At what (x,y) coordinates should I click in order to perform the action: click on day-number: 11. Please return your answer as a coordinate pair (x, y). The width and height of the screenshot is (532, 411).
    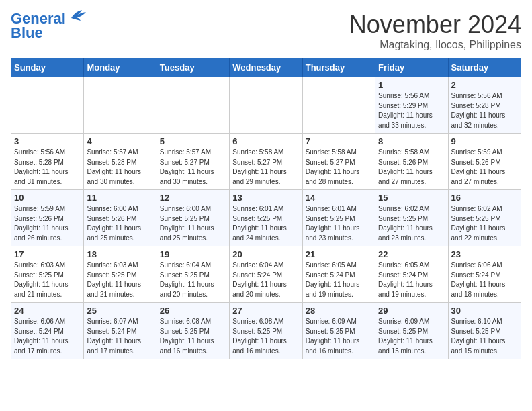
    Looking at the image, I should click on (120, 197).